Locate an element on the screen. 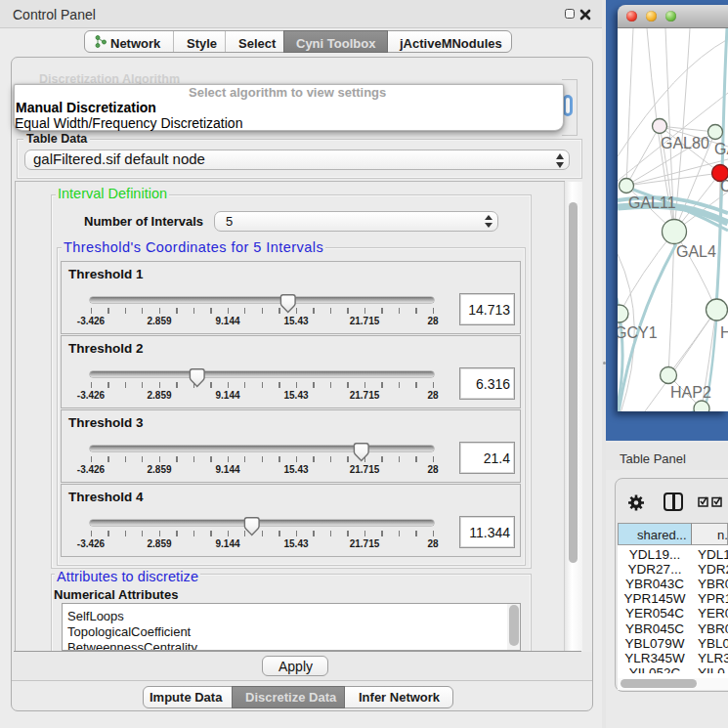 This screenshot has height=728, width=728. svg-text: GAL11 is located at coordinates (653, 203).